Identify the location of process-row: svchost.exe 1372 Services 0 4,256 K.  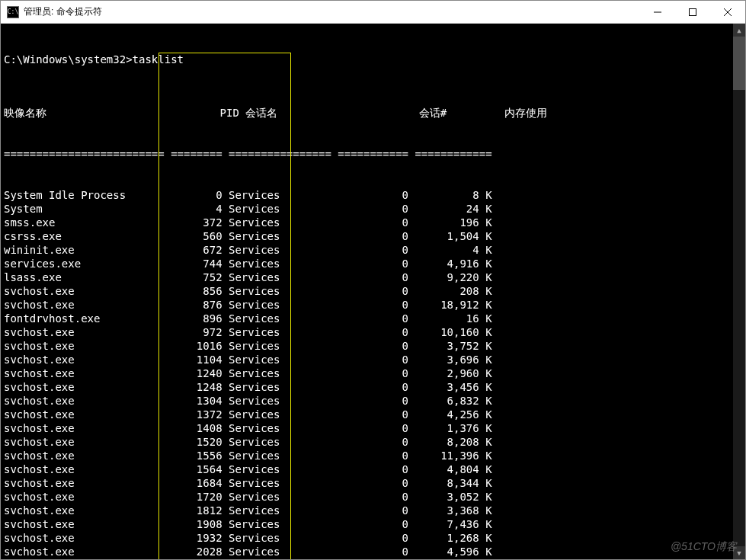
(373, 414).